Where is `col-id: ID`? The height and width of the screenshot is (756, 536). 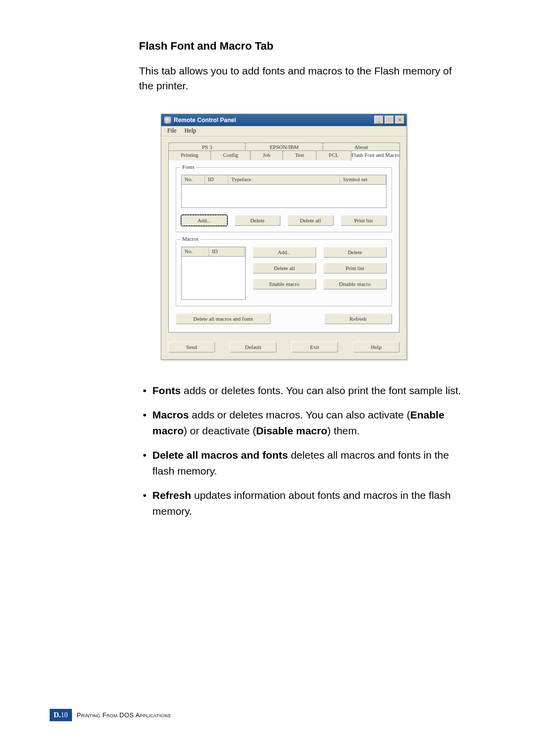 col-id: ID is located at coordinates (216, 180).